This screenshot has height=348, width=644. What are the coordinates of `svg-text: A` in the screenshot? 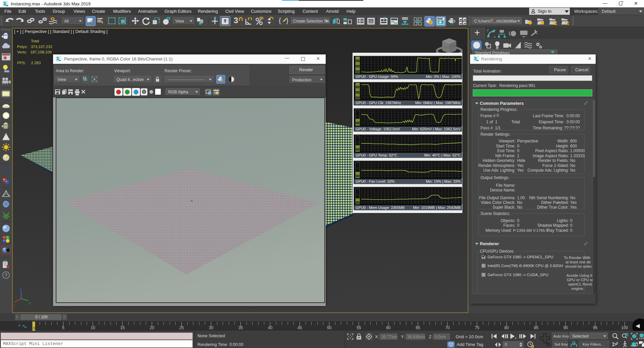 It's located at (95, 79).